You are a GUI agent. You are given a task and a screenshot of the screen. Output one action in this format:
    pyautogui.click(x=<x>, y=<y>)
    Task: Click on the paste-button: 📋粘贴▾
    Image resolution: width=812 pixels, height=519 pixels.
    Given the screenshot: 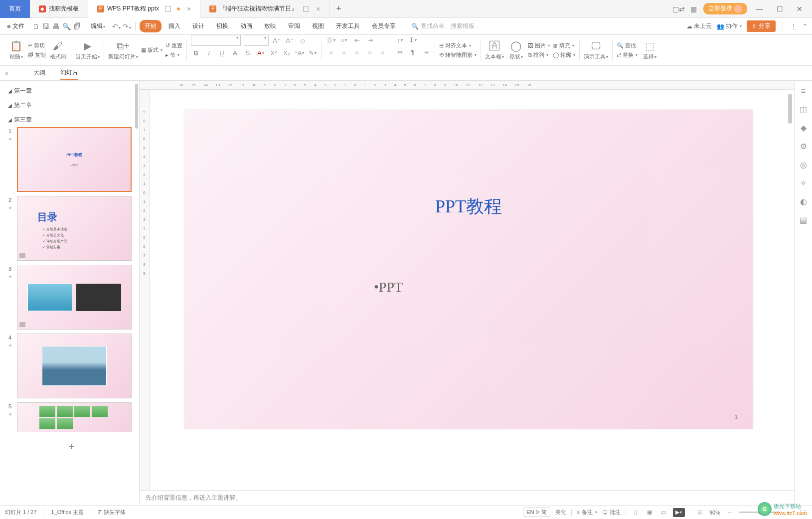 What is the action you would take?
    pyautogui.click(x=16, y=50)
    